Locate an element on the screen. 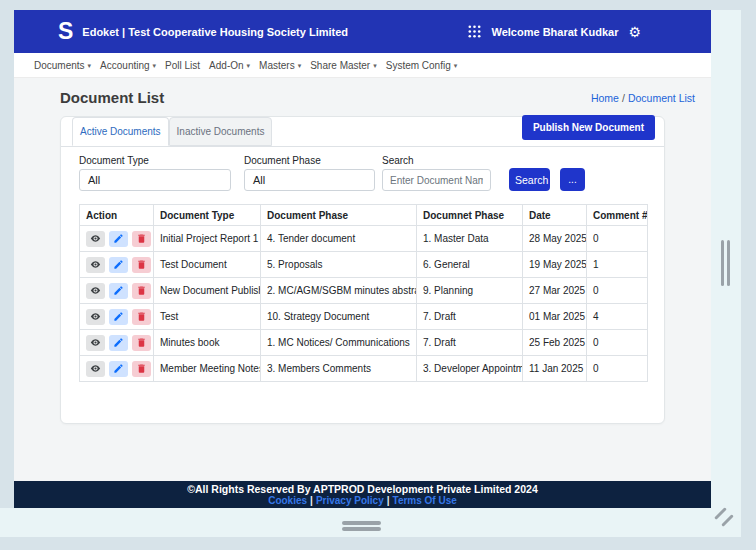 Image resolution: width=756 pixels, height=550 pixels. date-cell: 19 May 2025 is located at coordinates (555, 265).